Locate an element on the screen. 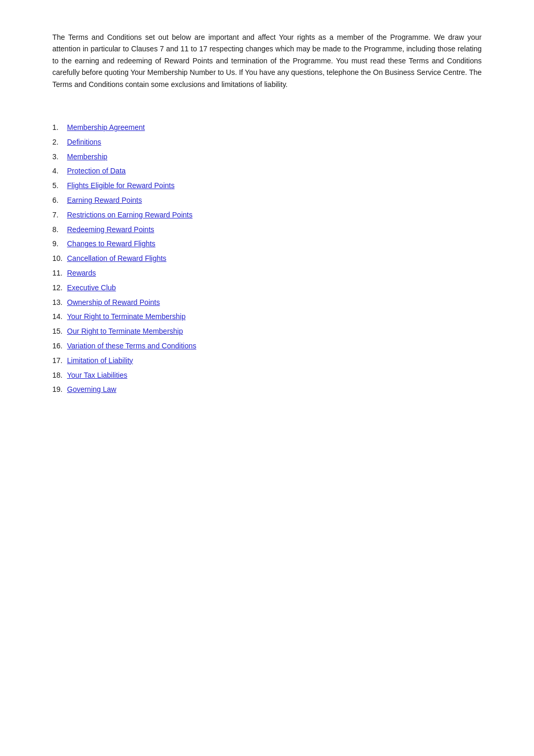 Image resolution: width=534 pixels, height=756 pixels. intro-paragraph: The Terms and Conditions set out below a… is located at coordinates (267, 61).